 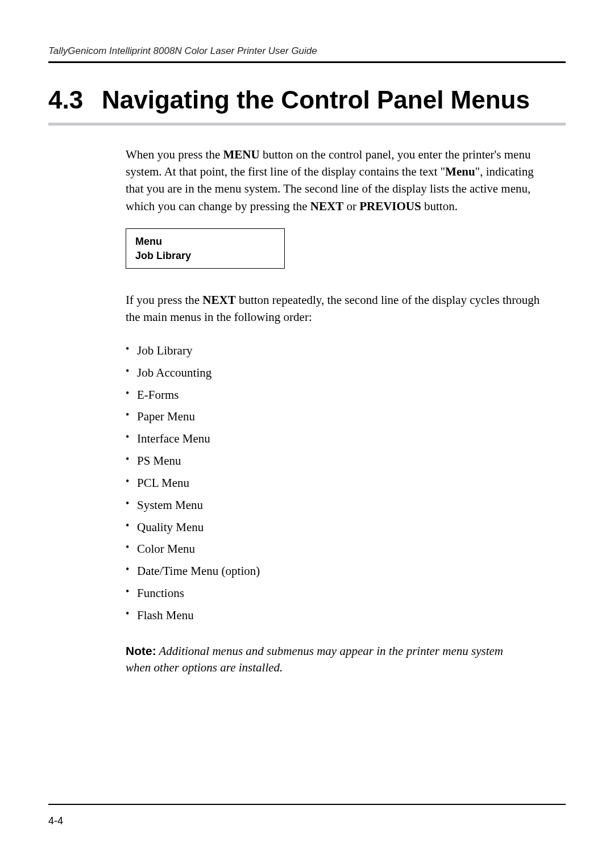 I want to click on text-span: button., so click(x=439, y=206).